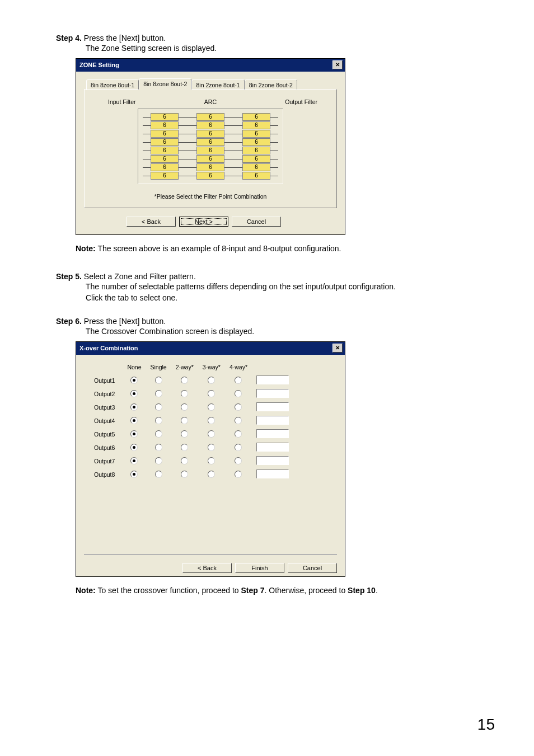 This screenshot has height=756, width=534. Describe the element at coordinates (210, 84) in the screenshot. I see `zone-tabs: 8in 8zone 8out-18in 8zone 8out-28in 2zon…` at that location.